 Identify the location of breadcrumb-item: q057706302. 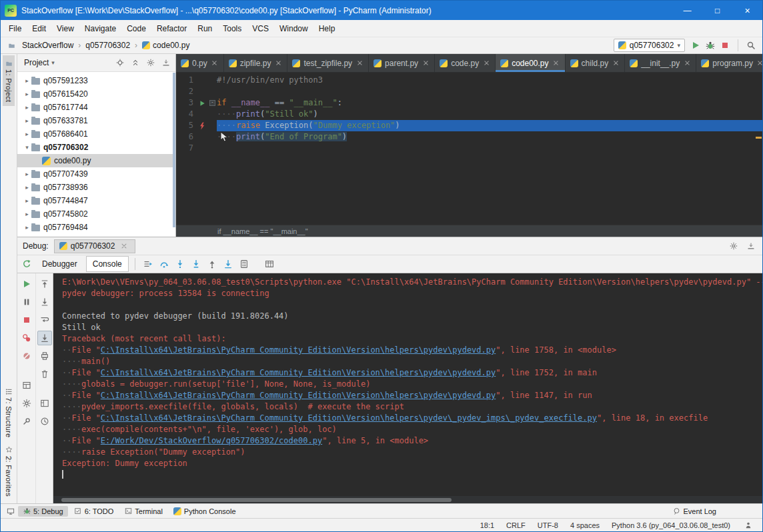
(108, 45).